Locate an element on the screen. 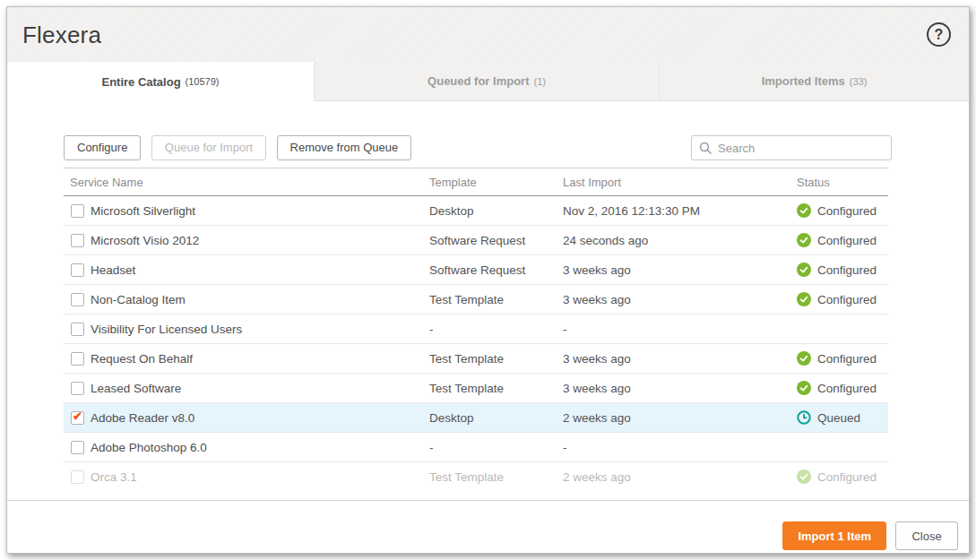 The image size is (976, 560). table-row: Leased Software Test Template 3 weeks ag… is located at coordinates (476, 389).